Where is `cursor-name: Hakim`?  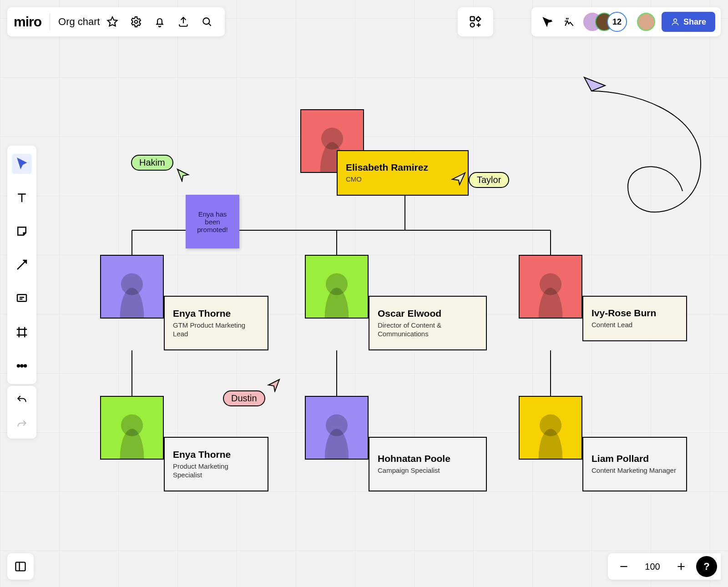
cursor-name: Hakim is located at coordinates (152, 163).